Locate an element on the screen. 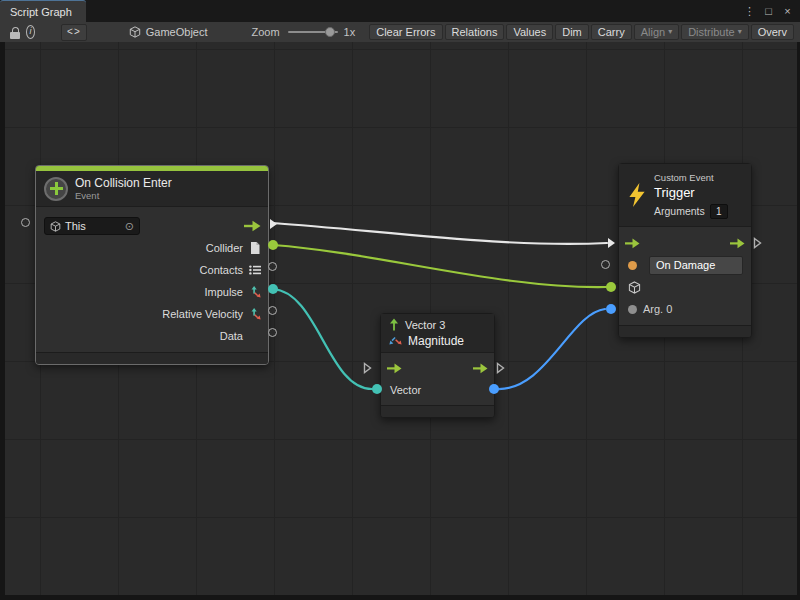 The image size is (800, 600). gameobject-label: GameObject is located at coordinates (177, 32).